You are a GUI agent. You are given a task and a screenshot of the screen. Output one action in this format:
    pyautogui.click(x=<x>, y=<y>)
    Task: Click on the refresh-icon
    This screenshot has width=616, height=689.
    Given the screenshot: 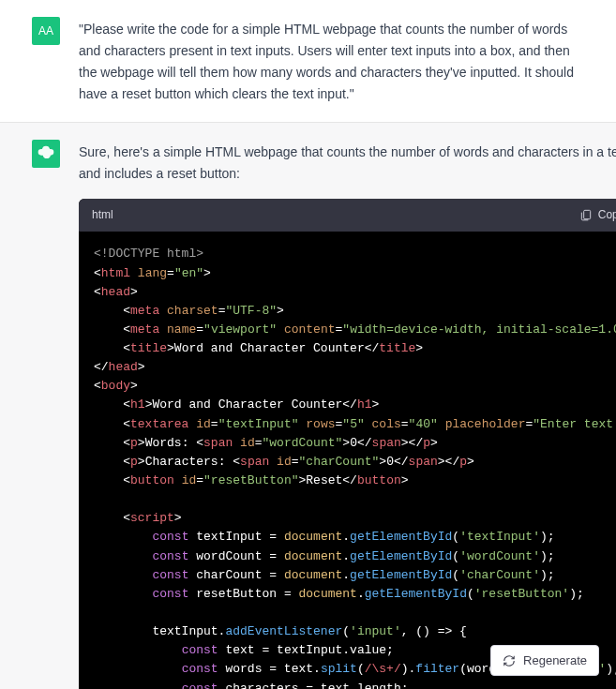 What is the action you would take?
    pyautogui.click(x=509, y=661)
    